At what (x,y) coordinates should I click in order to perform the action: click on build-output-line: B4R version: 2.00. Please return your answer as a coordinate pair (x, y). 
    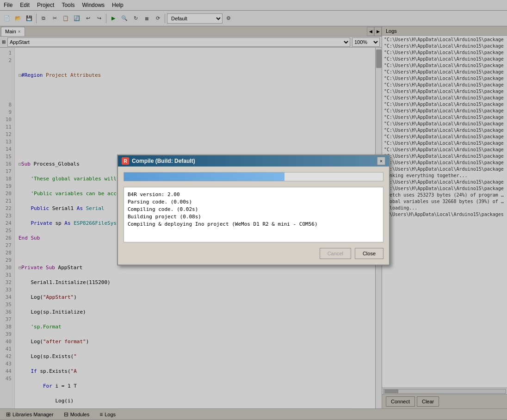
    Looking at the image, I should click on (254, 195).